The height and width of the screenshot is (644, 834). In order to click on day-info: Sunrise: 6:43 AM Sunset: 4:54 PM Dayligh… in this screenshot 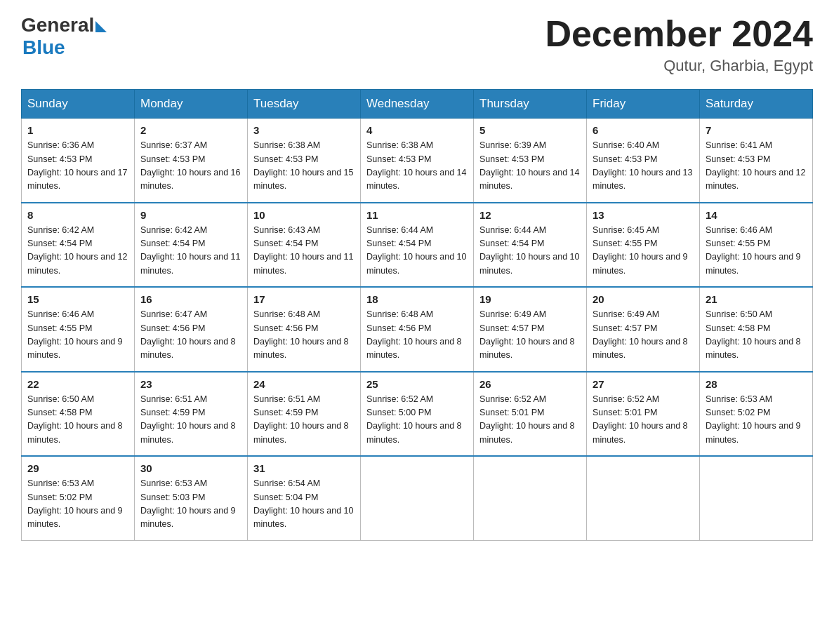, I will do `click(304, 251)`.